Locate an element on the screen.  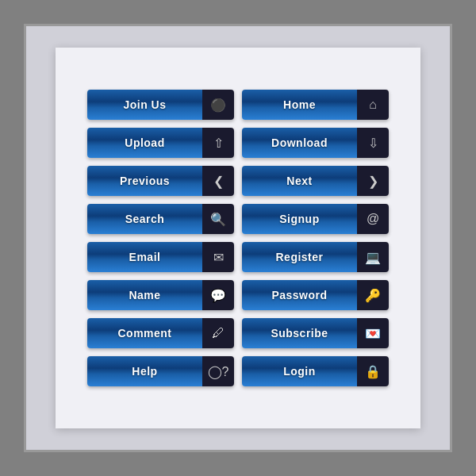
btn-next: Next❯ is located at coordinates (316, 181).